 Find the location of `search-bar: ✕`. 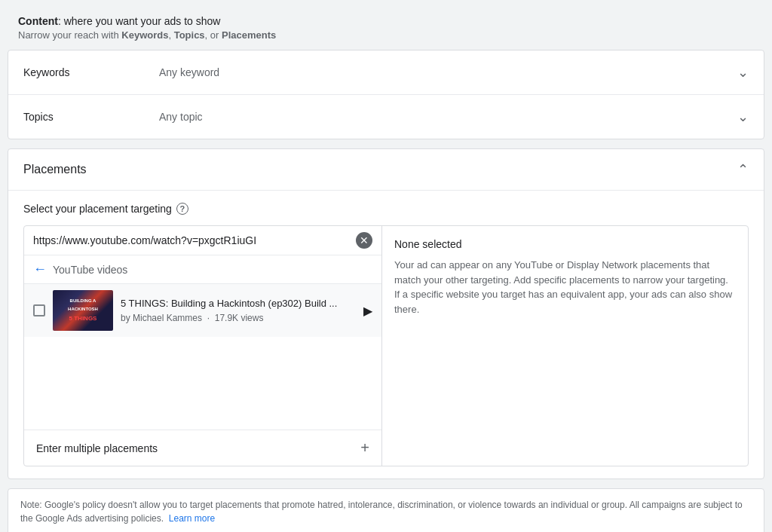

search-bar: ✕ is located at coordinates (203, 241).